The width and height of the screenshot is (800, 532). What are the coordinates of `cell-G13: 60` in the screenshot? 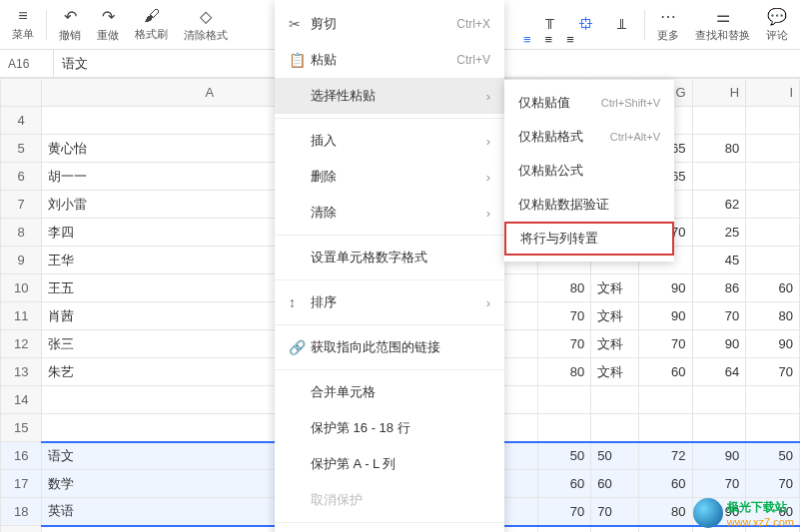 It's located at (665, 372).